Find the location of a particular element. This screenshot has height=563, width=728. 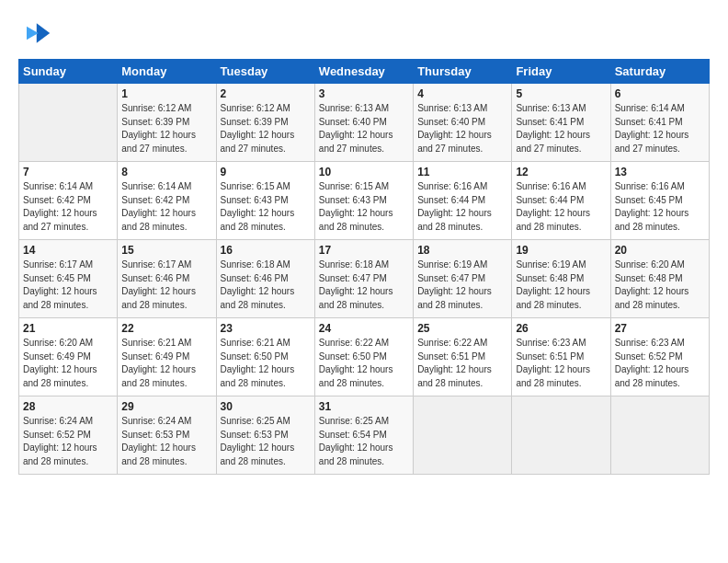

day-detail: Sunrise: 6:15 AM Sunset: 6:43 PM Dayligh… is located at coordinates (266, 207).